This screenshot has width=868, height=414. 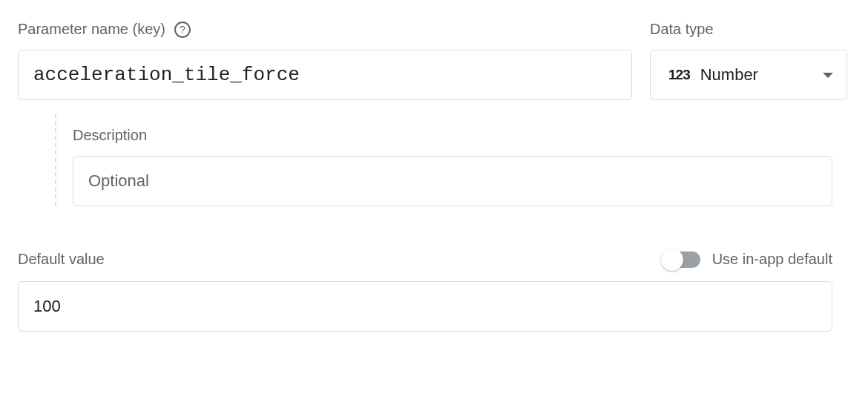 I want to click on toggle-knob, so click(x=672, y=260).